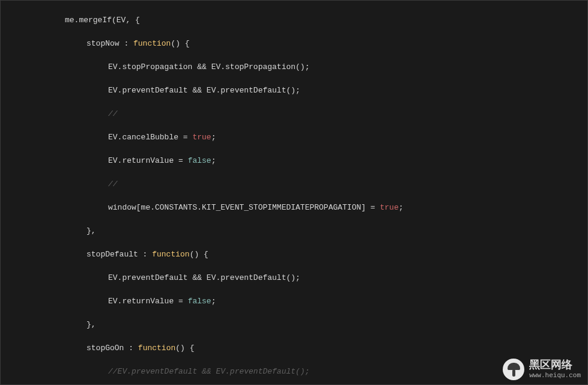 The height and width of the screenshot is (385, 588). What do you see at coordinates (294, 208) in the screenshot?
I see `code-line: window[me.CONSTANTS.KIT_EVENT_STOPIMMEDI…` at bounding box center [294, 208].